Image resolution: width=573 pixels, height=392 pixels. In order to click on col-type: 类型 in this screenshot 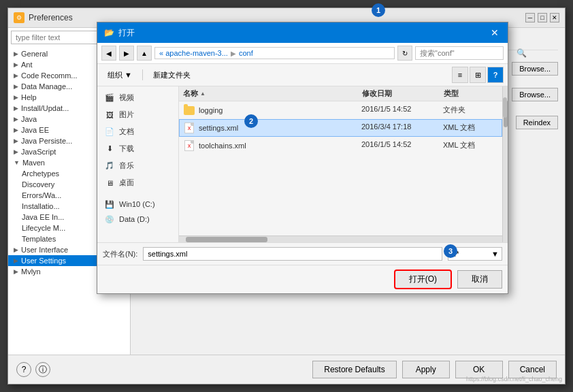, I will do `click(471, 94)`.